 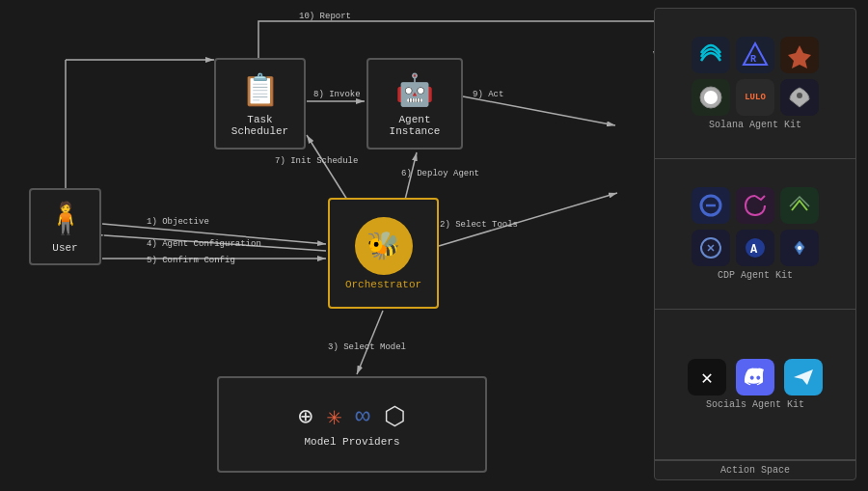 What do you see at coordinates (260, 125) in the screenshot?
I see `task-label: TaskScheduler` at bounding box center [260, 125].